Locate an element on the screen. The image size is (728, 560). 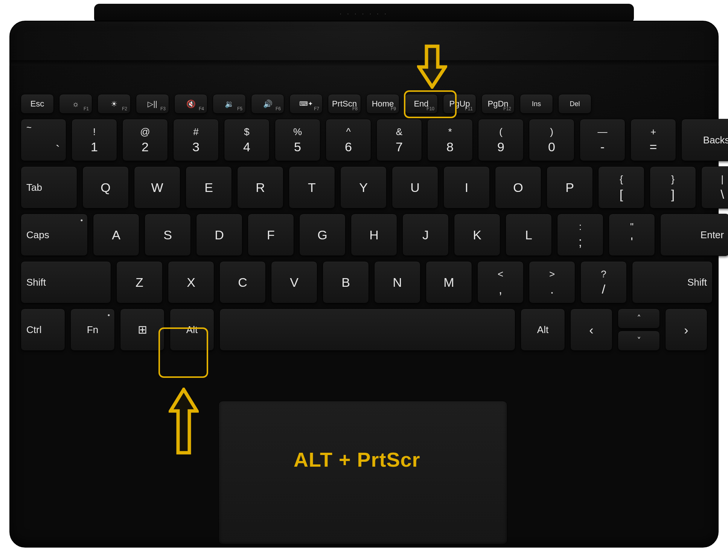
row-qwerty: Tab Q W E R T Y U I O P {[ }] |\ is located at coordinates (364, 187).